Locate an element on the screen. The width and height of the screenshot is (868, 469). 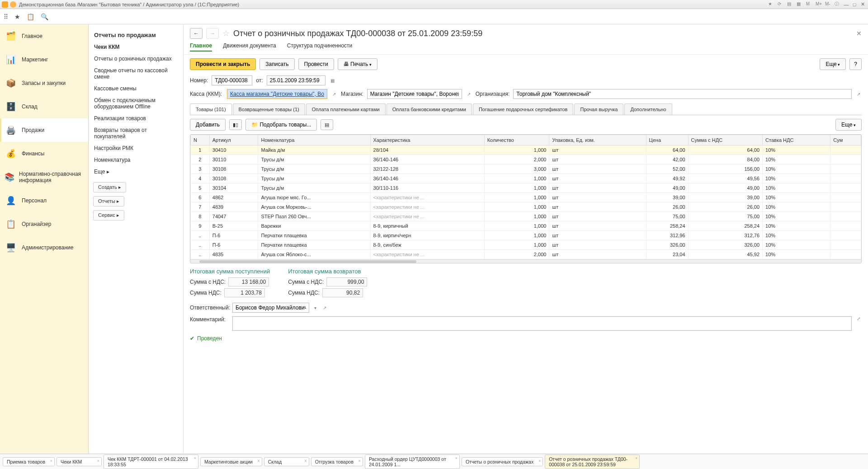
history-icon: ⟳ is located at coordinates (781, 5).